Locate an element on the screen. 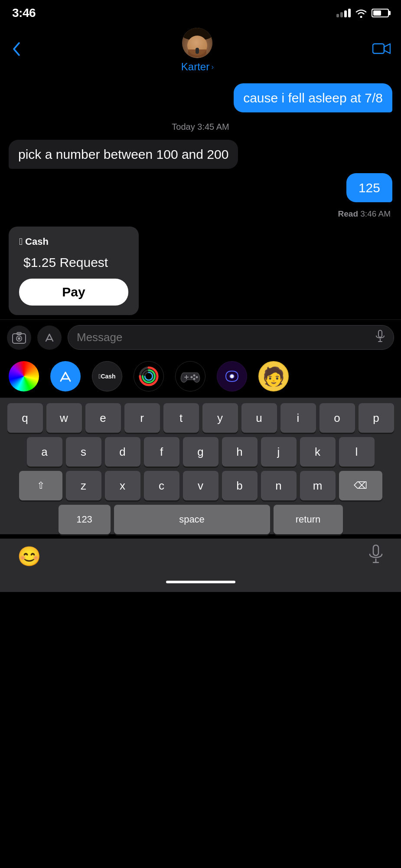 The width and height of the screenshot is (401, 868). contact-info: Karter › is located at coordinates (198, 50).